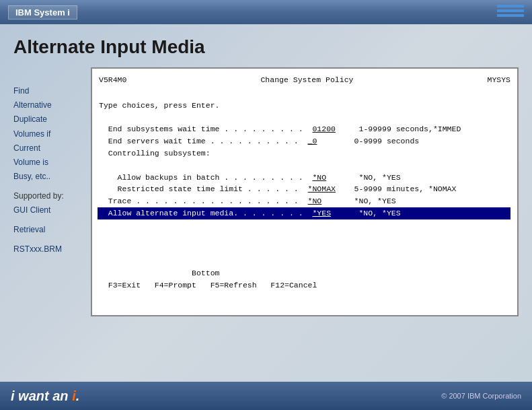 This screenshot has height=410, width=532. I want to click on bottom-bar: i want an i. © 2007 IBM Corporation, so click(266, 396).